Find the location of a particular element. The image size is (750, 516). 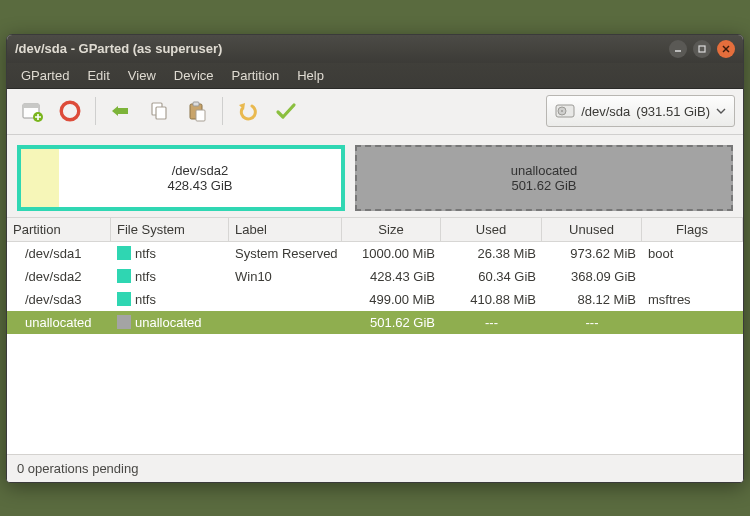

cell-size: 501.62 GiB is located at coordinates (392, 322).